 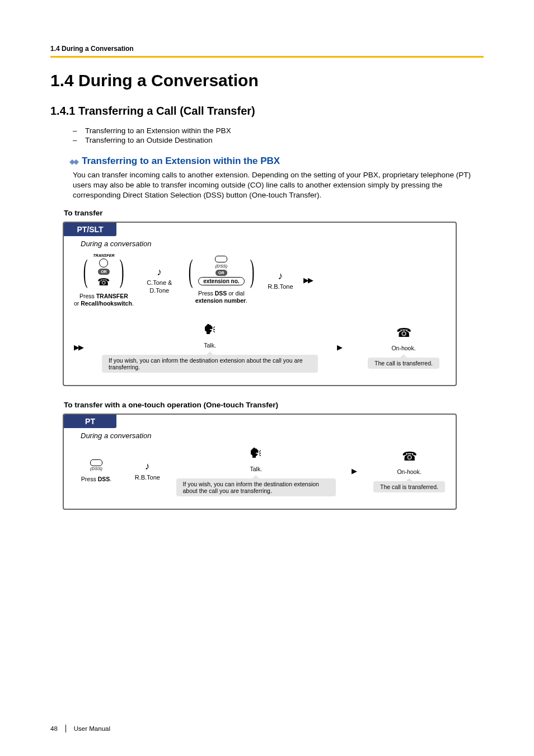 I want to click on flow2-note-2: The call is transferred., so click(x=409, y=487).